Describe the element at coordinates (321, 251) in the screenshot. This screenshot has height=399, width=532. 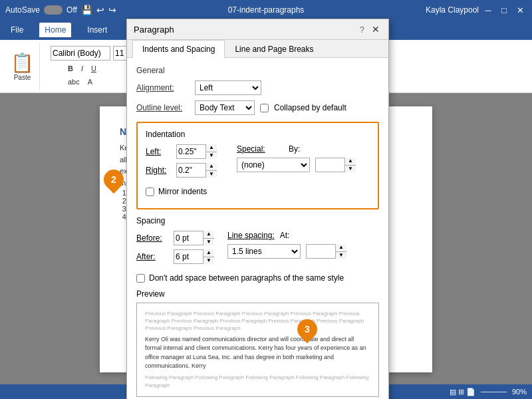
I see `at-input` at that location.